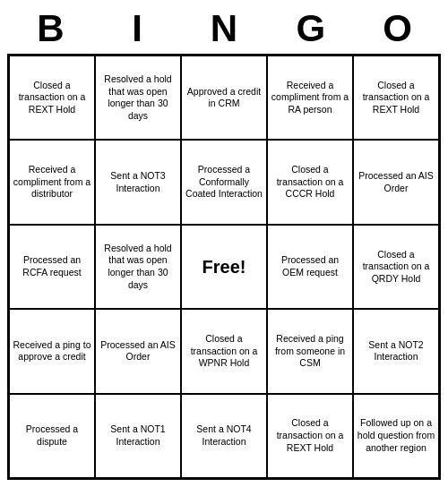 This screenshot has width=448, height=487. Describe the element at coordinates (224, 267) in the screenshot. I see `cell-free: Free!` at that location.